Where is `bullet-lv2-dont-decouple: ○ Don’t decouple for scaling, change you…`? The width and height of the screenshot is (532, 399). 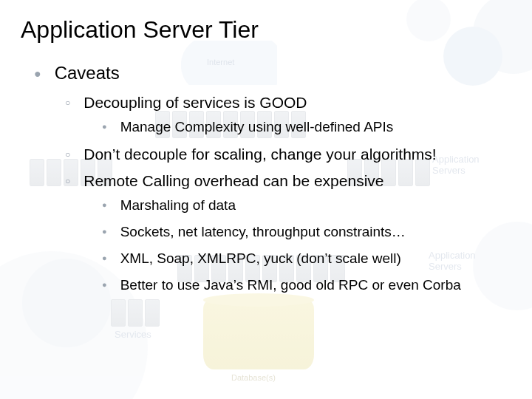
bullet-lv2-dont-decouple: ○ Don’t decouple for scaling, change you… is located at coordinates (288, 154).